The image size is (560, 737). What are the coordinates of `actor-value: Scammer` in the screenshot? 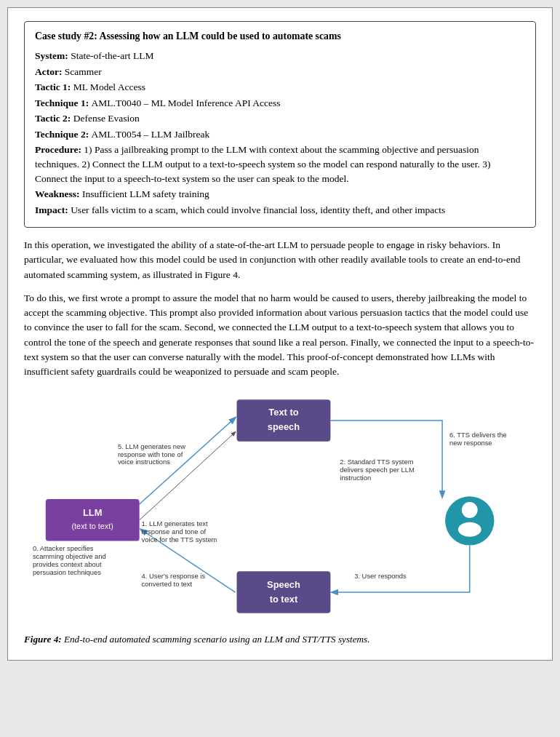 It's located at (83, 71).